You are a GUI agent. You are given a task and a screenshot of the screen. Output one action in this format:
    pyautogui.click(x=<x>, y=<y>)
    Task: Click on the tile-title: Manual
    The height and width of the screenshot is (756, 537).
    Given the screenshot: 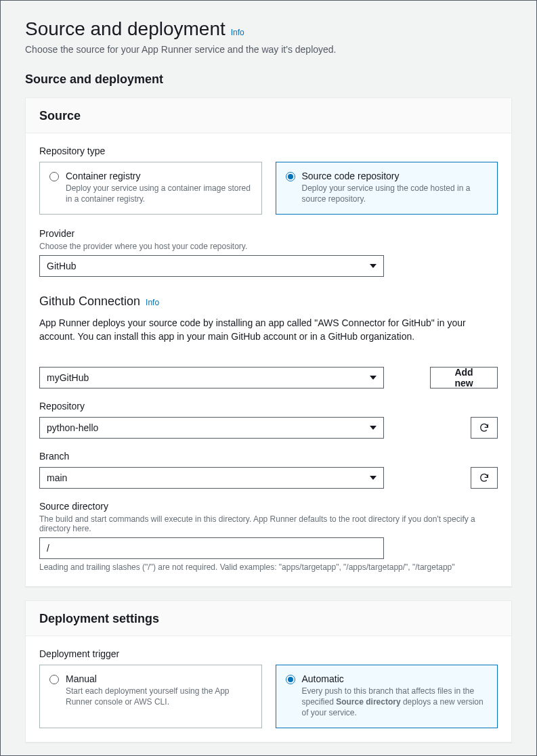 What is the action you would take?
    pyautogui.click(x=158, y=679)
    